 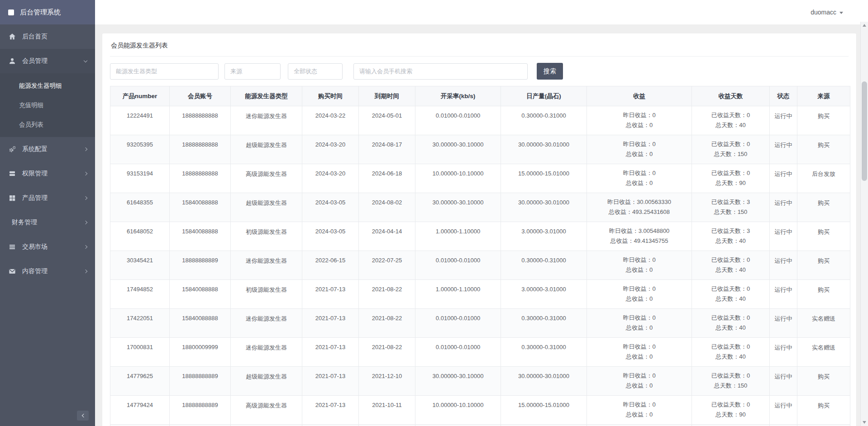 What do you see at coordinates (441, 71) in the screenshot?
I see `member-phone-search-input` at bounding box center [441, 71].